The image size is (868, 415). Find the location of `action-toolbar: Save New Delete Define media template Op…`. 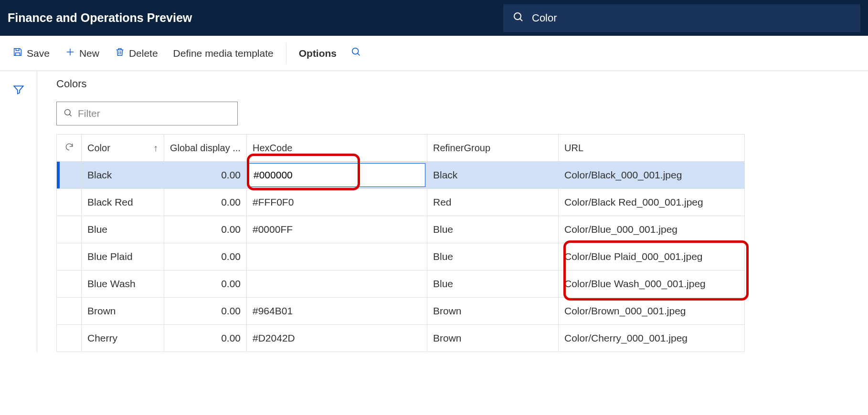

action-toolbar: Save New Delete Define media template Op… is located at coordinates (434, 53).